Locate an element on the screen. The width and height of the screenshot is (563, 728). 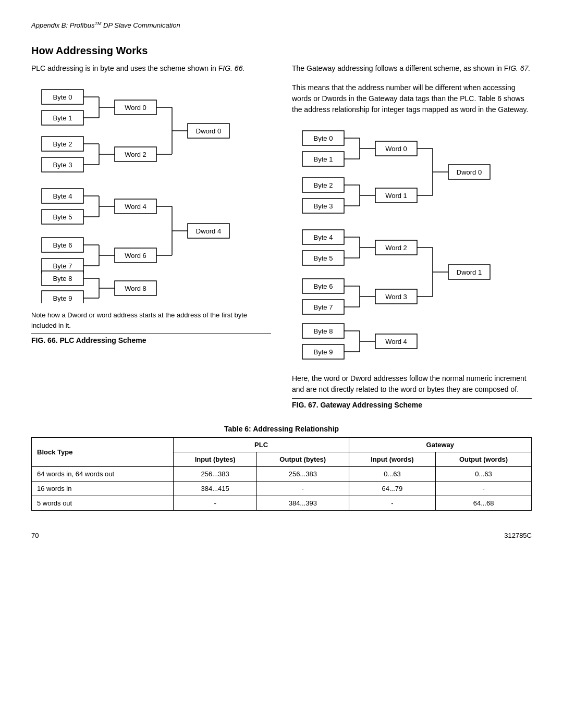
row2-input-bytes: 384...415 is located at coordinates (215, 489).